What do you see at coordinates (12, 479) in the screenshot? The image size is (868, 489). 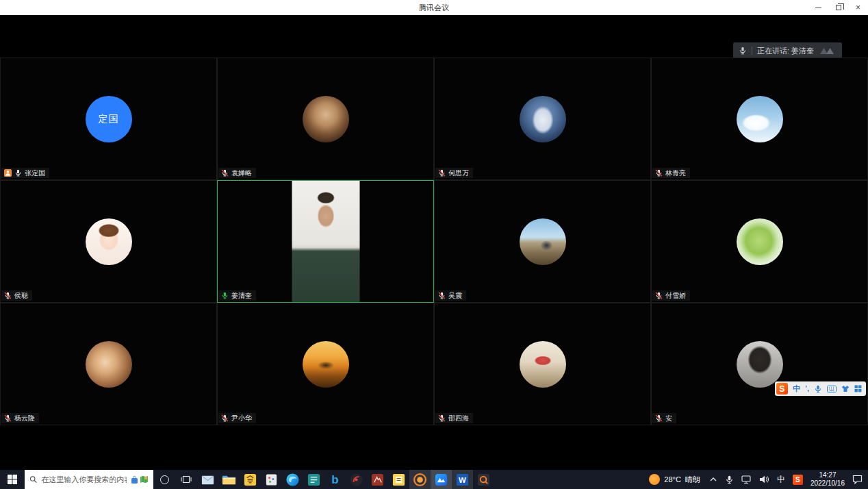 I see `start-button` at bounding box center [12, 479].